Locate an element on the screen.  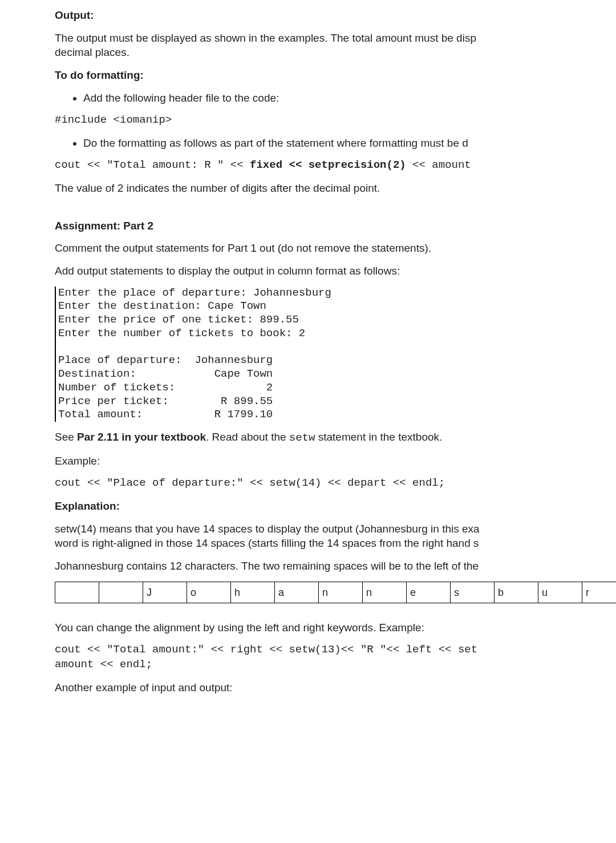
code-text: cout << "Total amount:" << right << setw… is located at coordinates (266, 650).